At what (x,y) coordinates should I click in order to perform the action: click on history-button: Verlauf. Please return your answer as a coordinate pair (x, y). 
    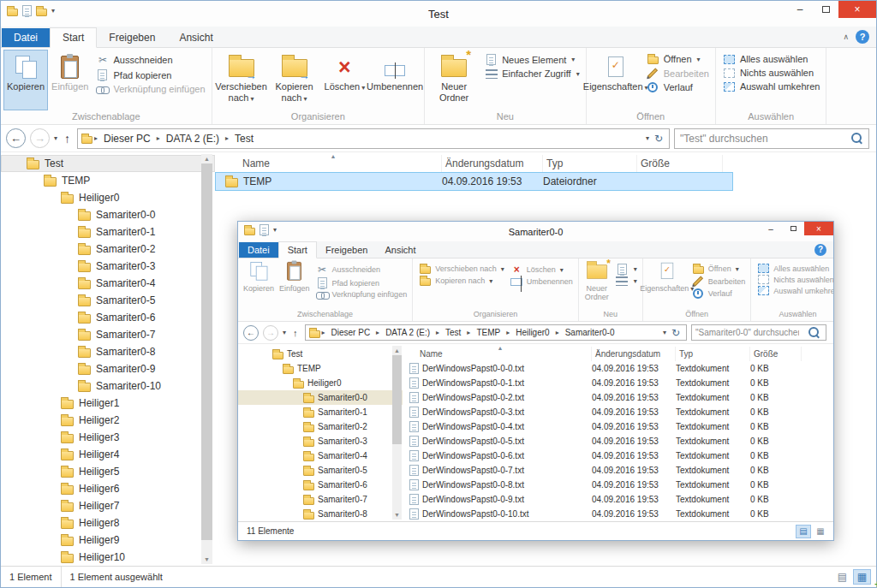
    Looking at the image, I should click on (719, 294).